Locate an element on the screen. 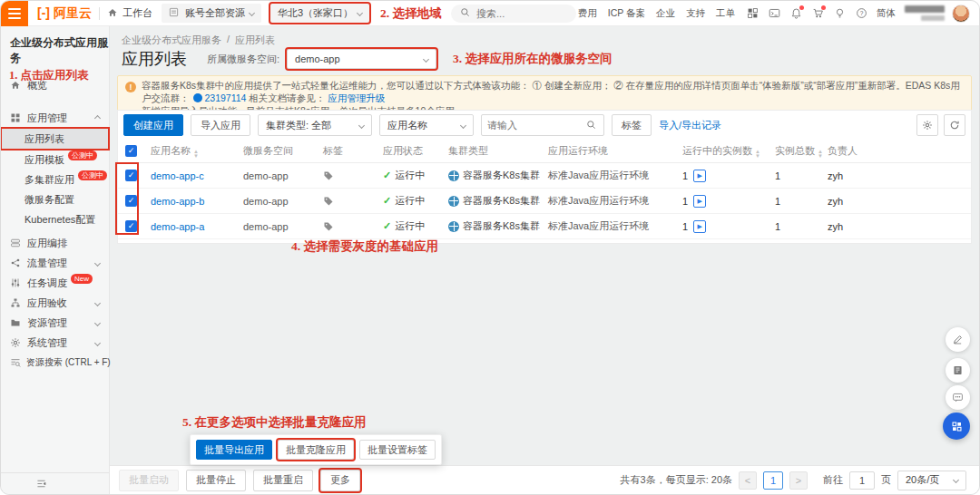  app-name-link: demo-app-c is located at coordinates (197, 176).